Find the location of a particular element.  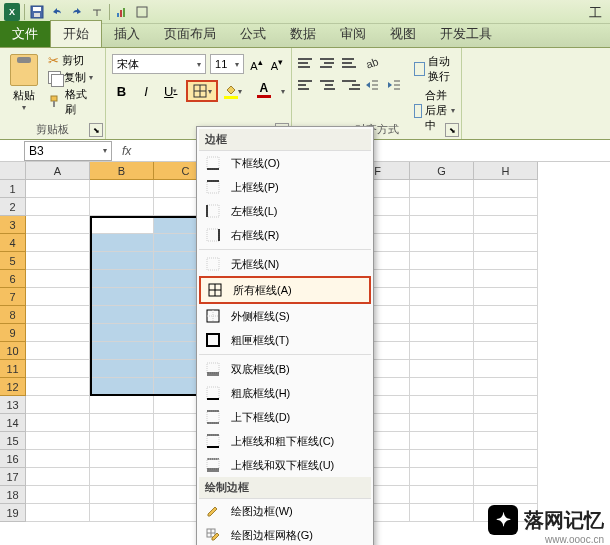

row-header: 1 is located at coordinates (13, 189).